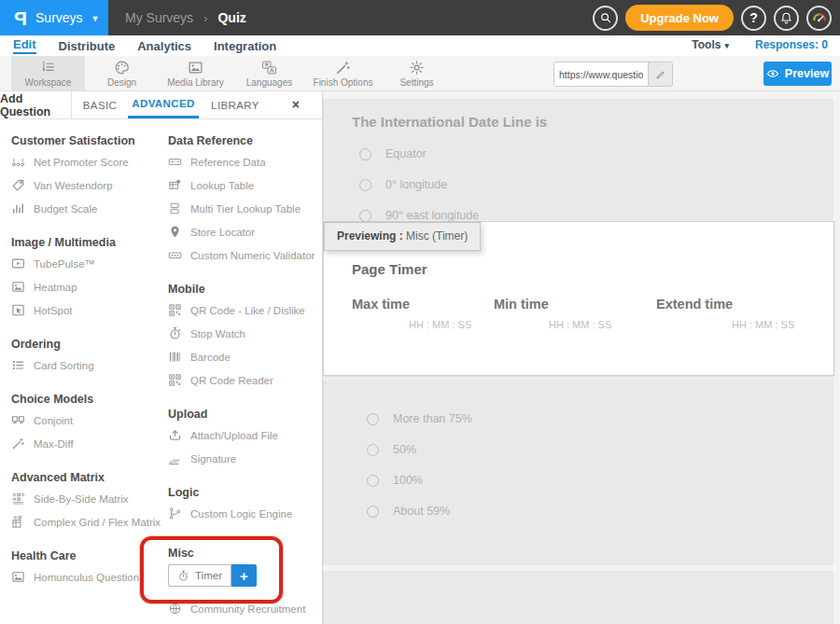 This screenshot has height=624, width=840. Describe the element at coordinates (49, 73) in the screenshot. I see `toolbar-workspace: Workspace` at that location.